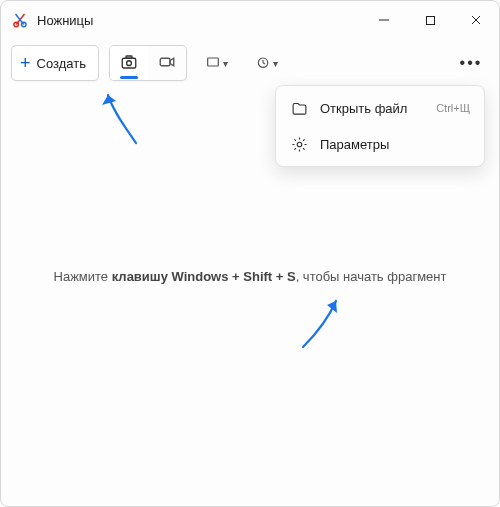 This screenshot has height=507, width=500. Describe the element at coordinates (55, 63) in the screenshot. I see `new-snip-button: + Создать` at that location.